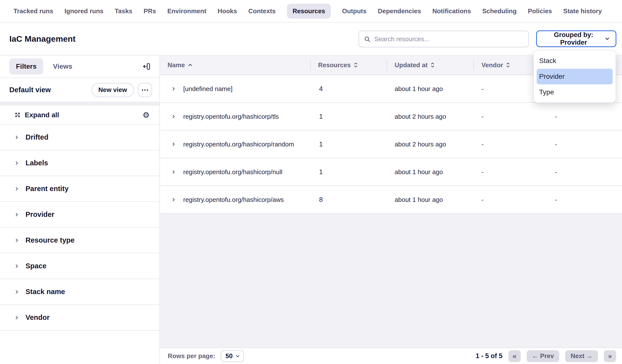 Image resolution: width=622 pixels, height=364 pixels. I want to click on filter-parent-entity: Parent entity, so click(80, 189).